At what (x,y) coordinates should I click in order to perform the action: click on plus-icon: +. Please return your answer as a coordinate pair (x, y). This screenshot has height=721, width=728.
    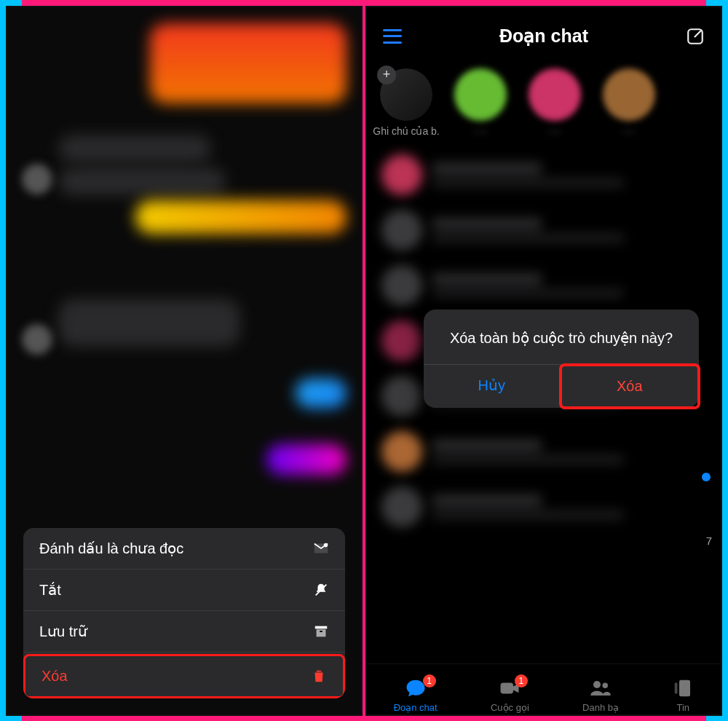
    Looking at the image, I should click on (387, 75).